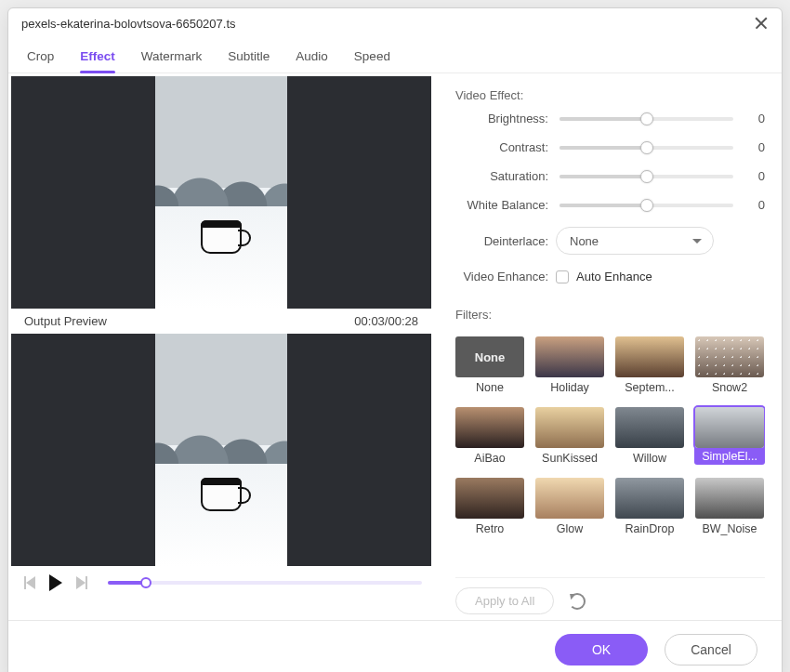  I want to click on white-balance-value: 0, so click(757, 204).